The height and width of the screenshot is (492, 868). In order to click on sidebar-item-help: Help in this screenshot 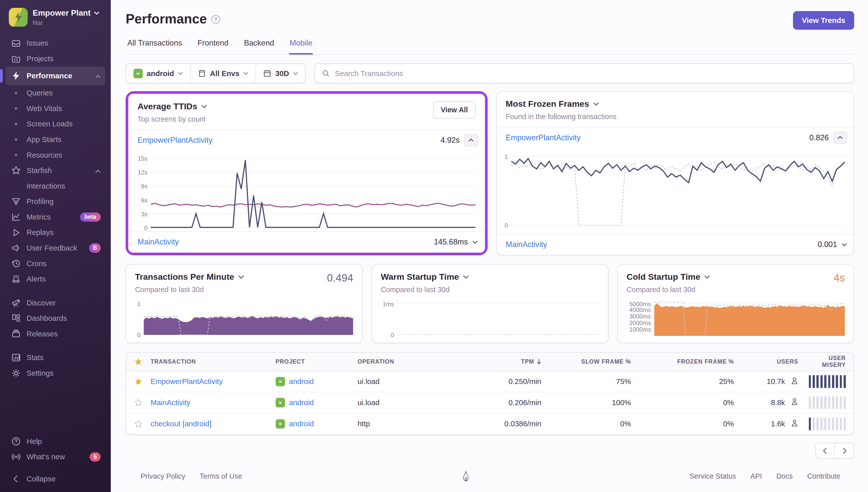, I will do `click(55, 441)`.